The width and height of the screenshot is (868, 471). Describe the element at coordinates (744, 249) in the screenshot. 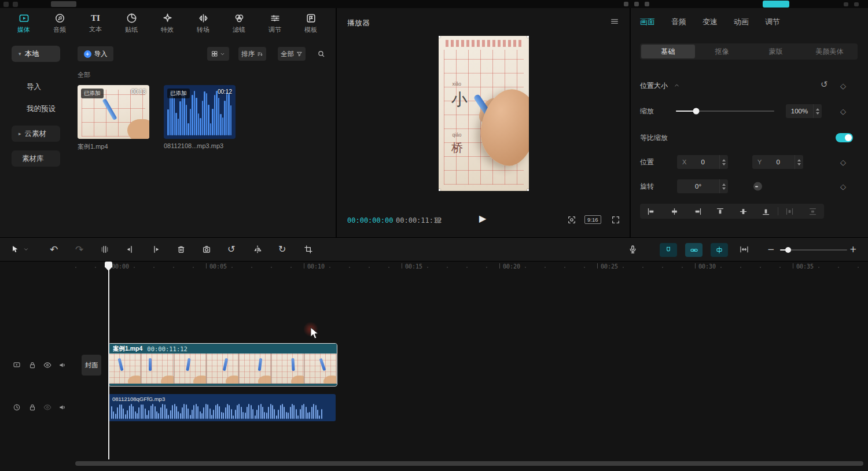

I see `fit-timeline-button` at that location.